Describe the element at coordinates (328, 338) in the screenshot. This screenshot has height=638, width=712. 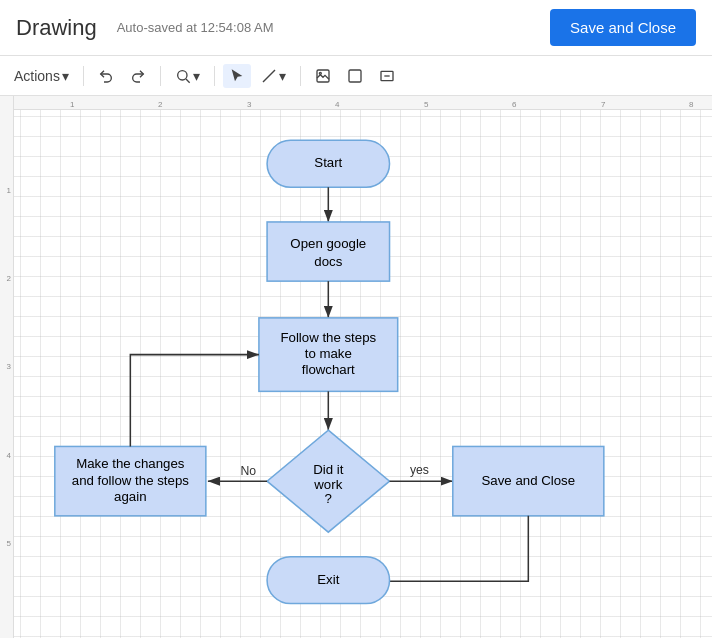
I see `follow-steps-label1: Follow the steps` at that location.